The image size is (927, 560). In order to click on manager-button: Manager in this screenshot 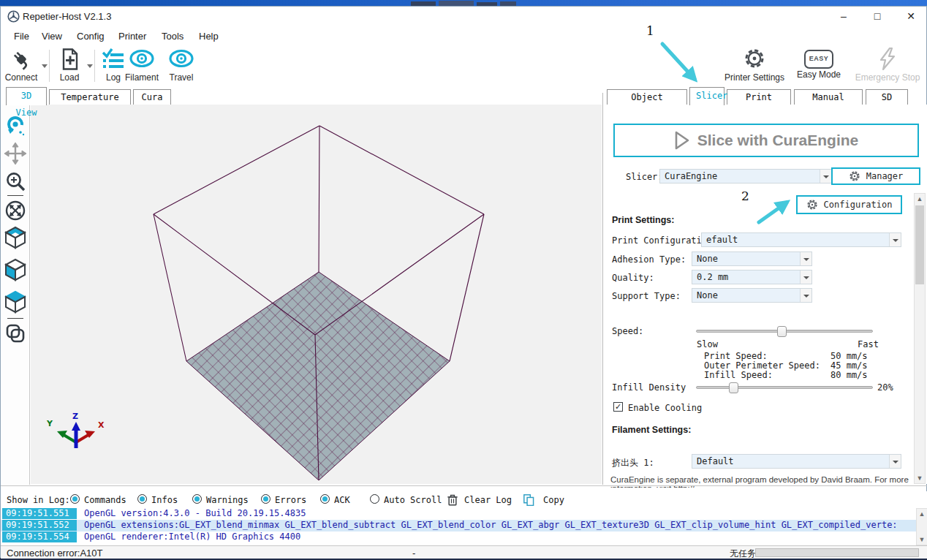, I will do `click(876, 176)`.